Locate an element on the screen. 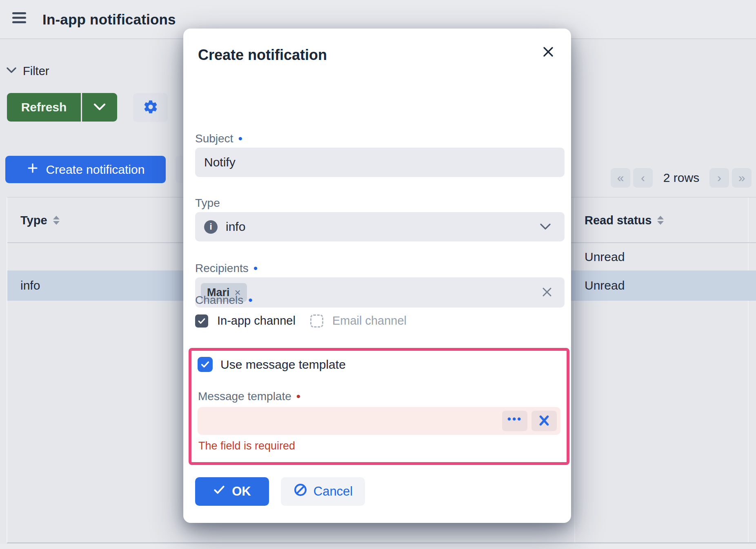 The width and height of the screenshot is (756, 549). use-template-checkbox: Use message template is located at coordinates (272, 365).